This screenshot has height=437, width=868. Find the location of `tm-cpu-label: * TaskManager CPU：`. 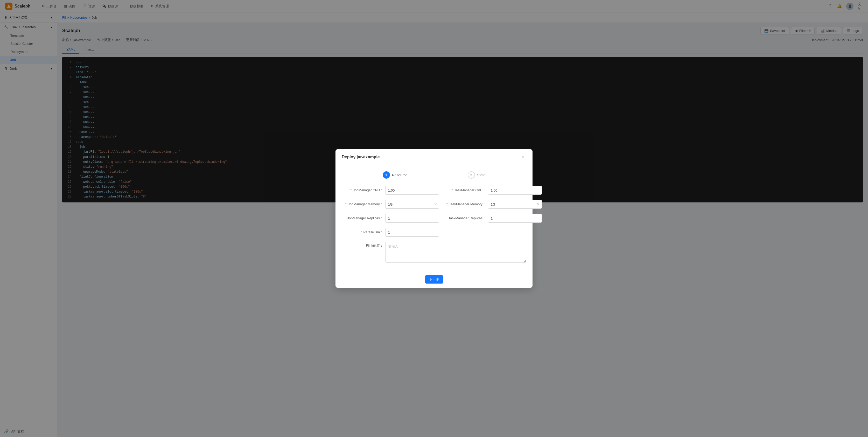

tm-cpu-label: * TaskManager CPU： is located at coordinates (465, 190).